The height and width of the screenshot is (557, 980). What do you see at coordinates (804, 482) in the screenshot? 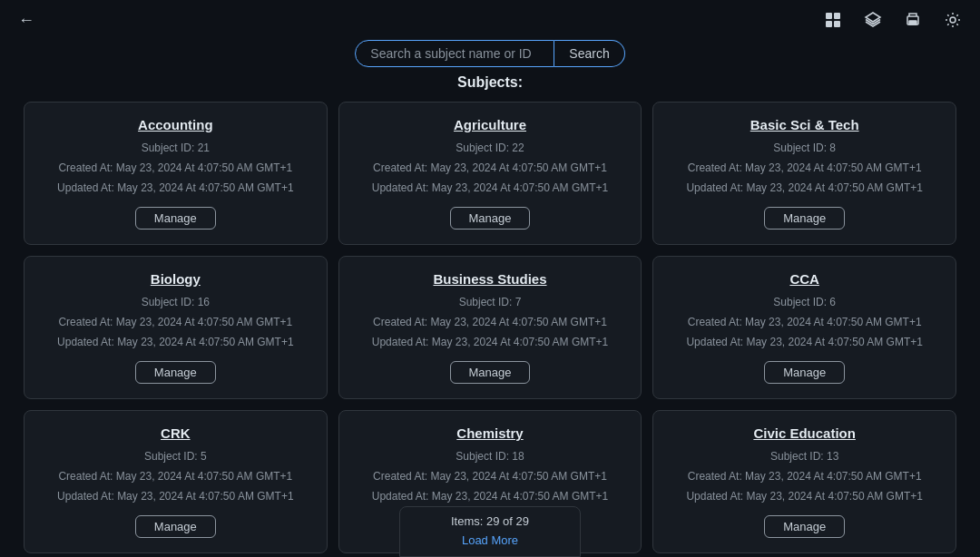
I see `subject-card: Civic Education Subject ID: 13 Created A…` at bounding box center [804, 482].